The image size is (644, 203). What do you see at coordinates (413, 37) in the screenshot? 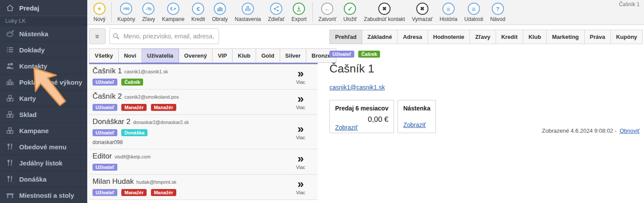
I see `tab-adresa: Adresa` at bounding box center [413, 37].